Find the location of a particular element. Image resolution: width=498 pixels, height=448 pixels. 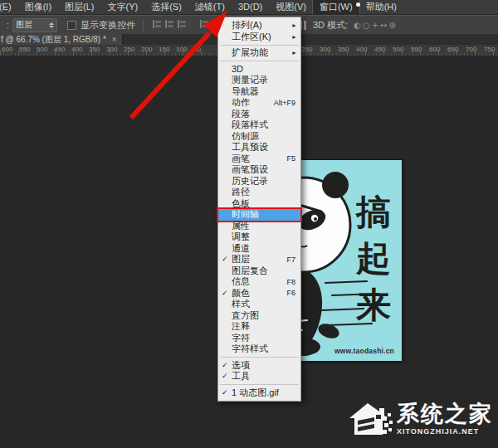

screen-dot is located at coordinates (359, 5).